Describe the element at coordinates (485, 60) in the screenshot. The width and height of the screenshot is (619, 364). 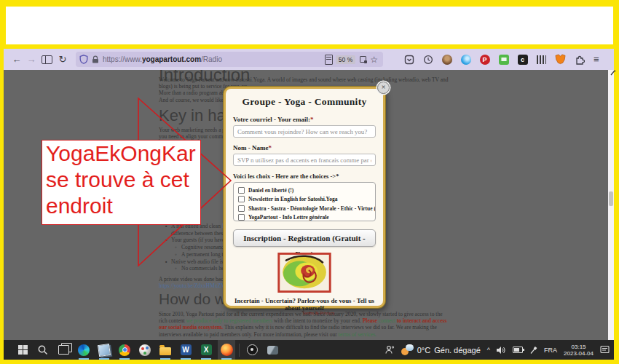
I see `pinterest-icon: P` at that location.